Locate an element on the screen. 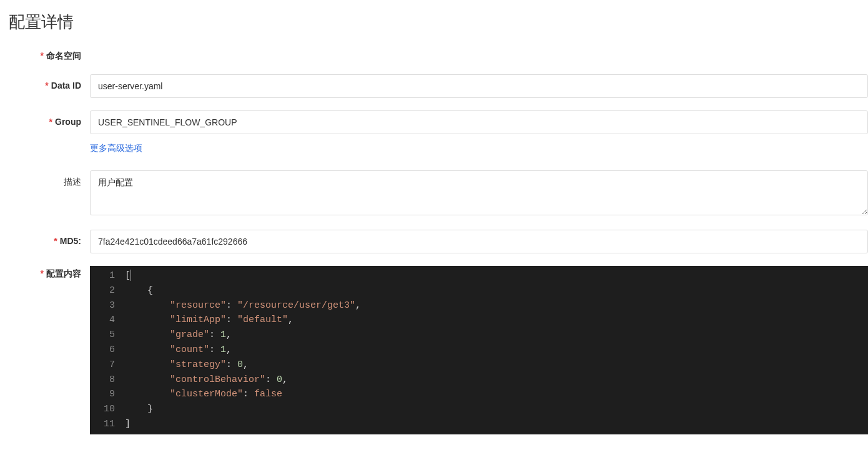 The image size is (868, 455). label-description: 描述 is located at coordinates (49, 179).